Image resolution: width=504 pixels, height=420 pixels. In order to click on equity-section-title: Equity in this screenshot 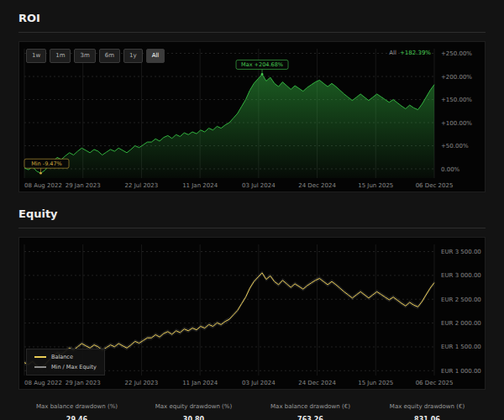, I will do `click(252, 217)`.